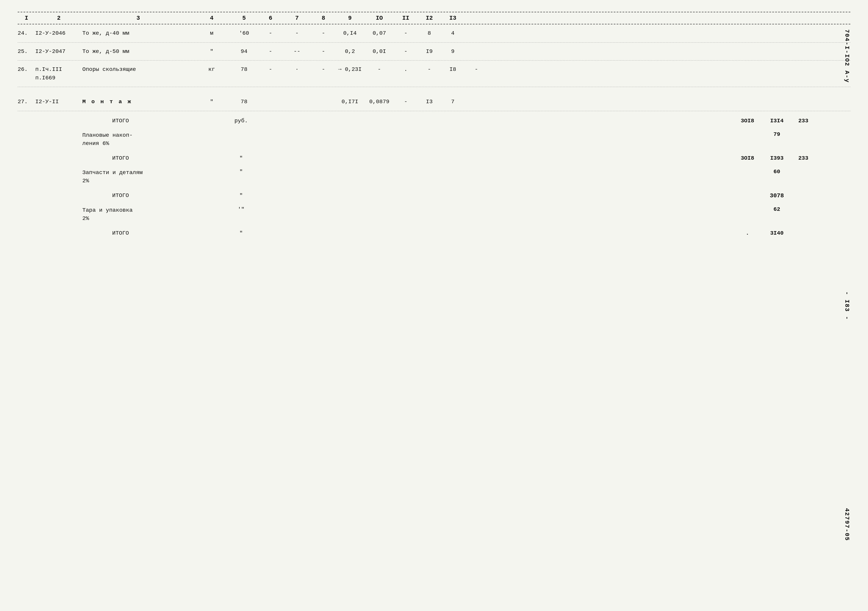 This screenshot has width=868, height=611. What do you see at coordinates (244, 70) in the screenshot?
I see `cell-c5-26: 78` at bounding box center [244, 70].